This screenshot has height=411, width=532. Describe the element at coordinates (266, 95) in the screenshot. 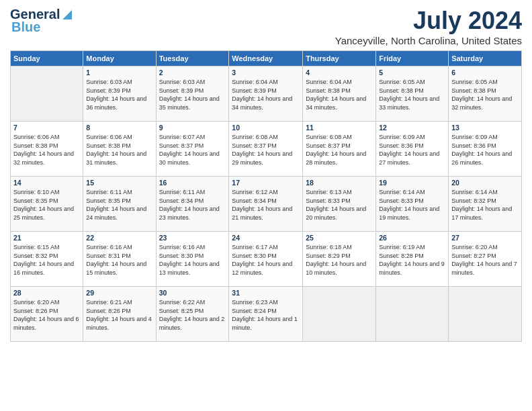

I see `cell-daylight-info: Sunrise: 6:04 AMSunset: 8:39 PMDaylight:…` at that location.